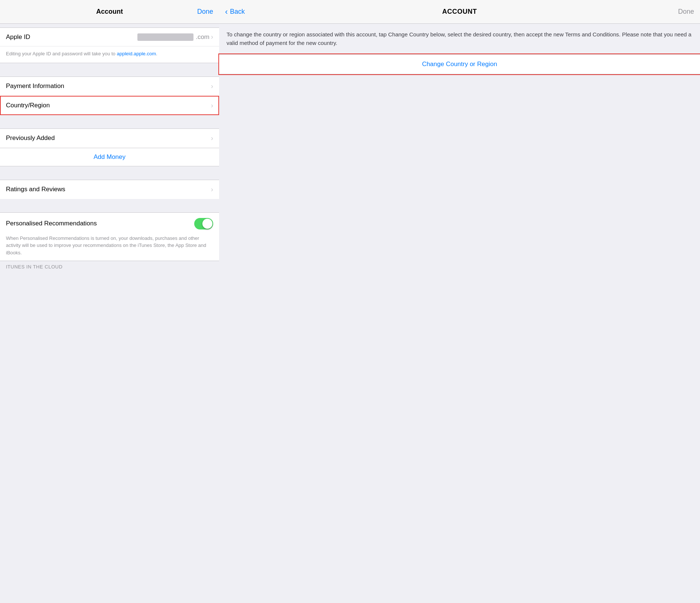 Image resolution: width=700 pixels, height=603 pixels. Describe the element at coordinates (212, 37) in the screenshot. I see `apple-id-chevron: ›` at that location.